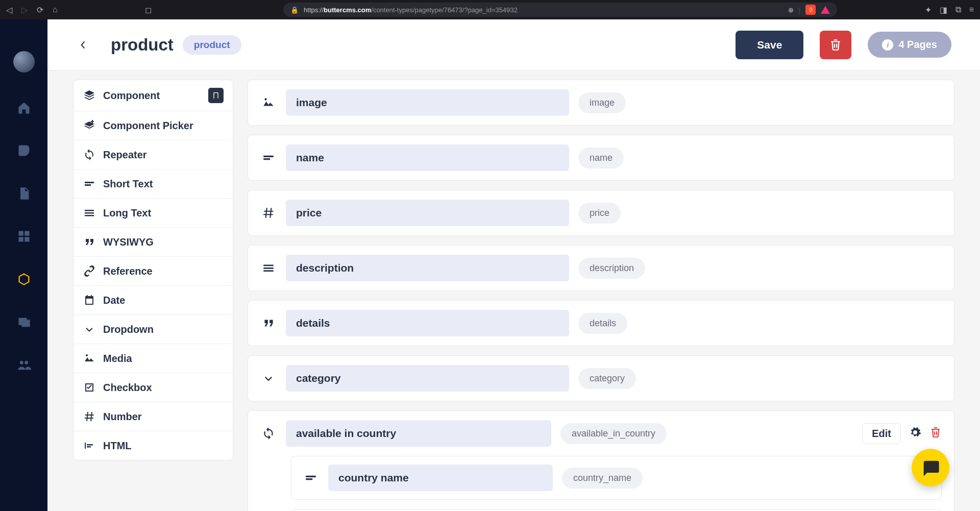  What do you see at coordinates (811, 10) in the screenshot?
I see `shield-icon: 0` at bounding box center [811, 10].